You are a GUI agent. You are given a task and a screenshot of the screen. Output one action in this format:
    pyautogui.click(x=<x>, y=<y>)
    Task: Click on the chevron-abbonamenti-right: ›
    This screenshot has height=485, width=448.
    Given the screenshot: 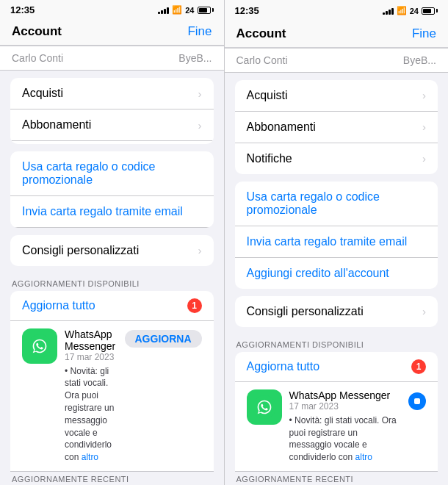 What is the action you would take?
    pyautogui.click(x=424, y=126)
    